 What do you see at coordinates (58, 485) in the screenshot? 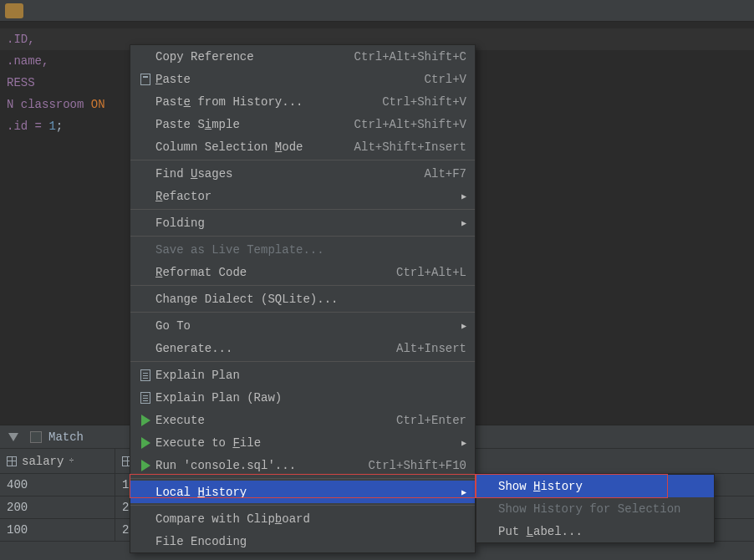
I see `cell: 400` at bounding box center [58, 485].